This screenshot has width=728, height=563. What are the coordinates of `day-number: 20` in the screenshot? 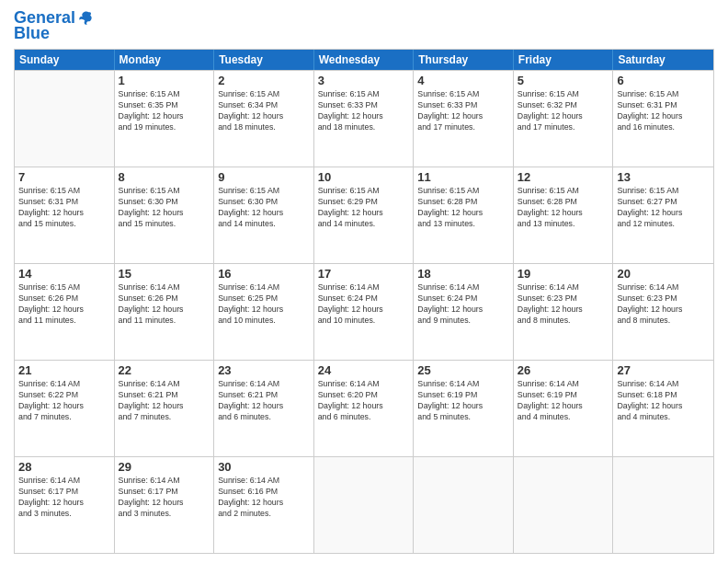 It's located at (664, 274).